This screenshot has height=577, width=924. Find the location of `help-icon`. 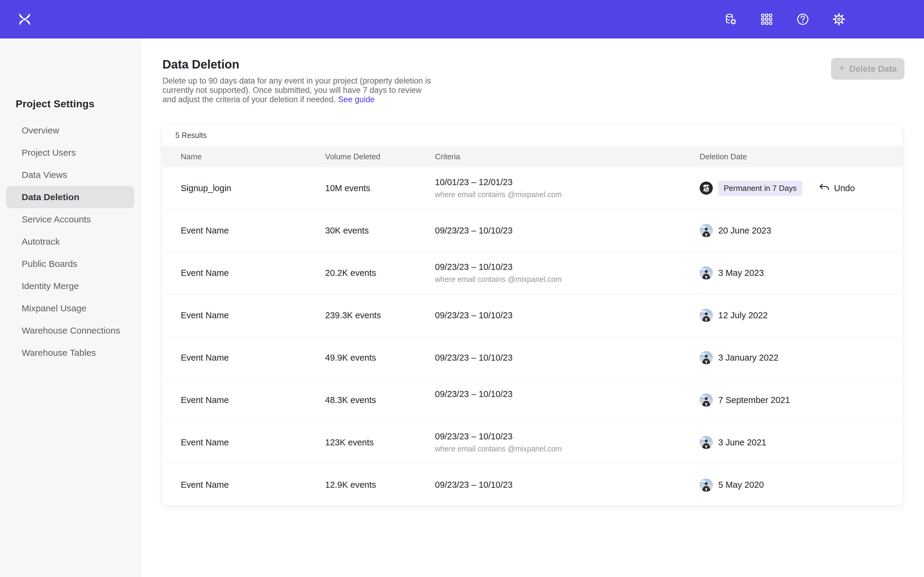

help-icon is located at coordinates (803, 19).